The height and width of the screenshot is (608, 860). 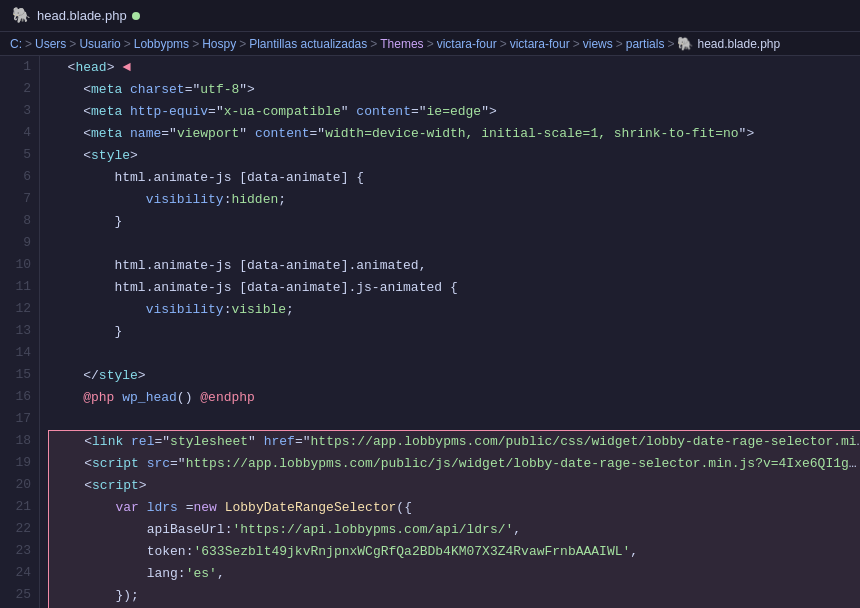 What do you see at coordinates (82, 16) in the screenshot?
I see `filename: head.blade.php` at bounding box center [82, 16].